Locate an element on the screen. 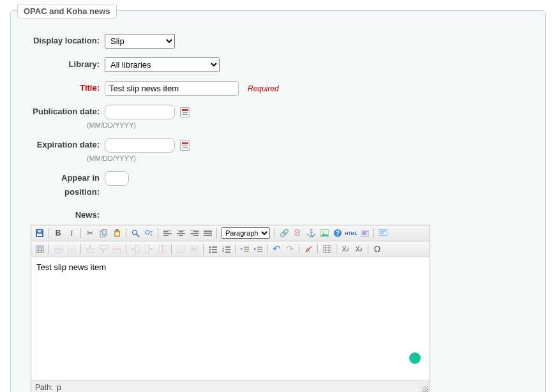  editor-toolbar-2: 123 ↶ ↷ A X2 X2 Ω is located at coordinates (230, 249).